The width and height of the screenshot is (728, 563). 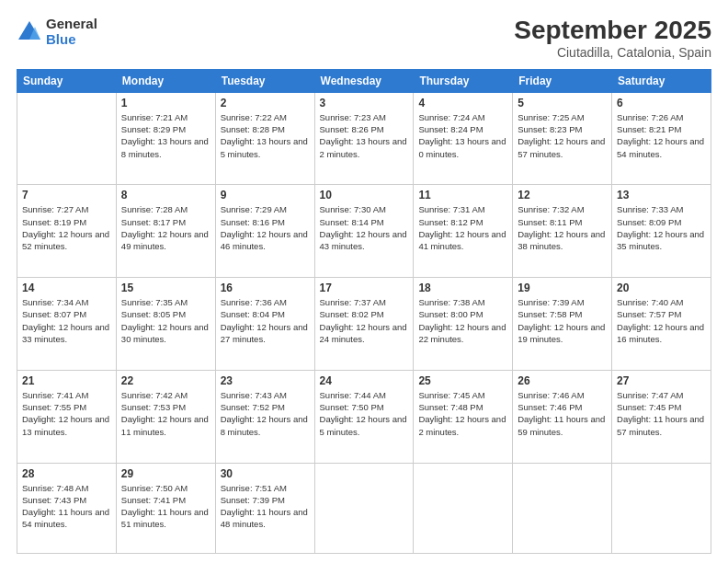 What do you see at coordinates (662, 416) in the screenshot?
I see `table-row: 27Sunrise: 7:47 AMSunset: 7:45 PMDayligh…` at bounding box center [662, 416].